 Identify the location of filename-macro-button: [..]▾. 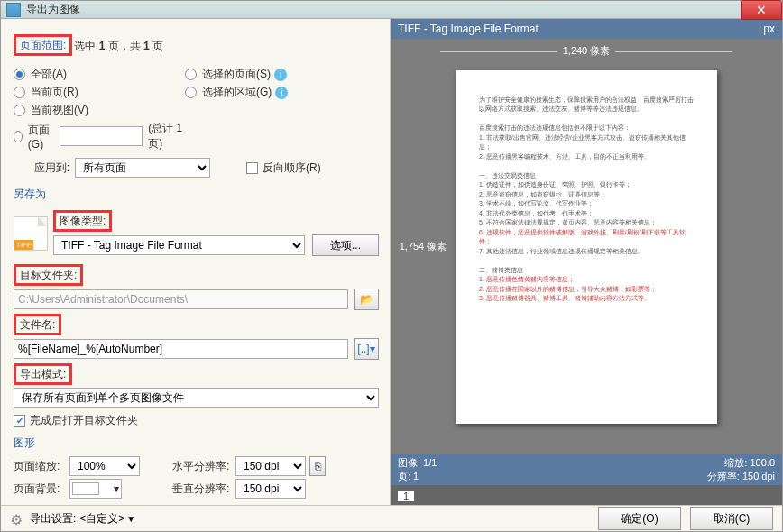
(366, 349).